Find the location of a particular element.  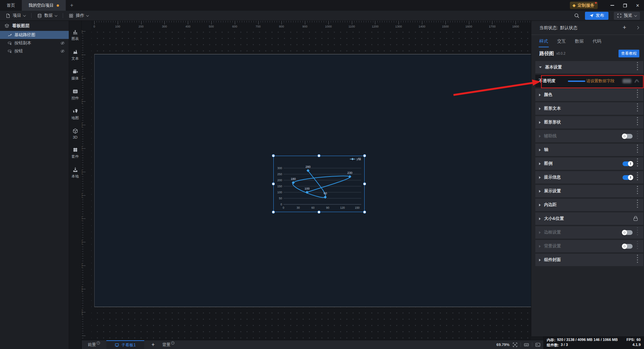

section-提示信息: 提示信息 is located at coordinates (589, 177).